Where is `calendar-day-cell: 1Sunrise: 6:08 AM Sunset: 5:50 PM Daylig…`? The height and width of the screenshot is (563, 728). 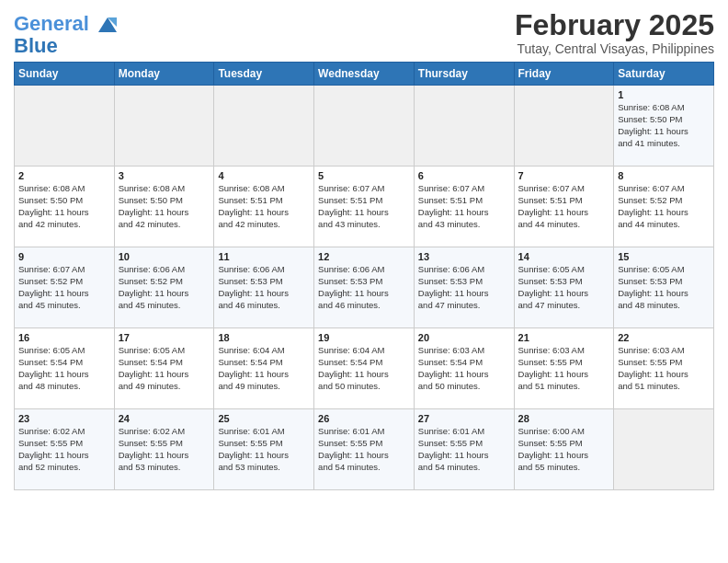 calendar-day-cell: 1Sunrise: 6:08 AM Sunset: 5:50 PM Daylig… is located at coordinates (664, 126).